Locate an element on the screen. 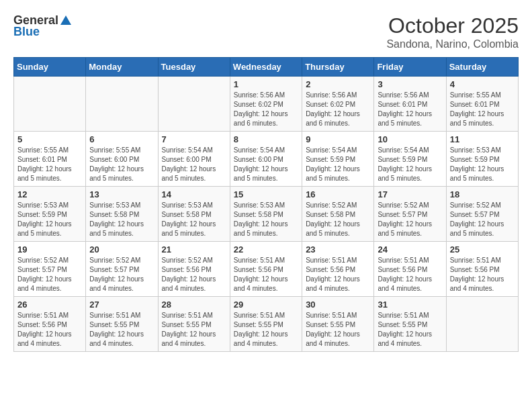  table-row: 11Sunrise: 5:53 AM Sunset: 5:59 PM Dayli… is located at coordinates (482, 159).